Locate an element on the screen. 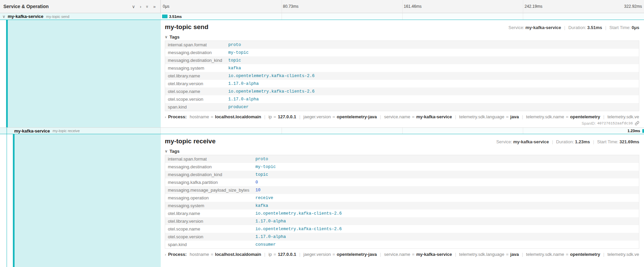  ruler-tick-label: 161.46ms is located at coordinates (413, 6).